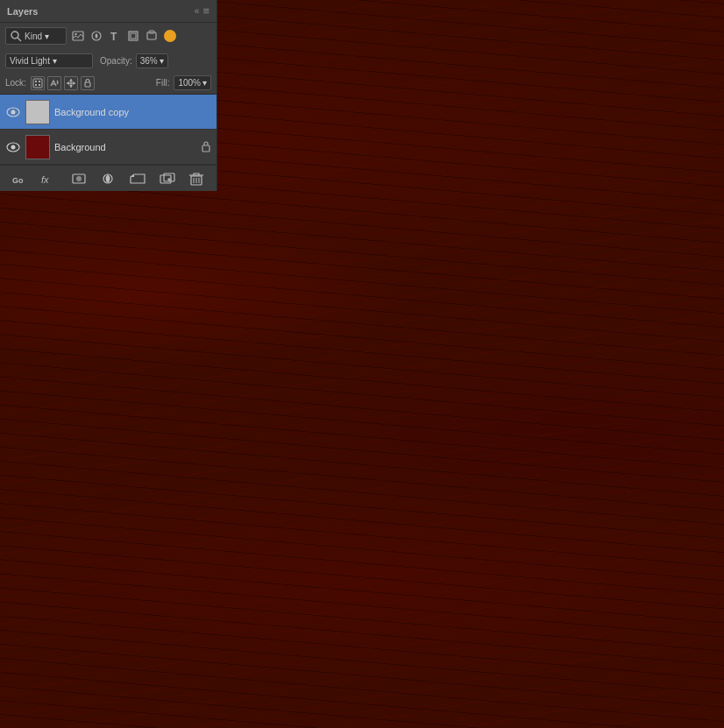 This screenshot has width=724, height=728. Describe the element at coordinates (123, 36) in the screenshot. I see `filter-icons: T` at that location.